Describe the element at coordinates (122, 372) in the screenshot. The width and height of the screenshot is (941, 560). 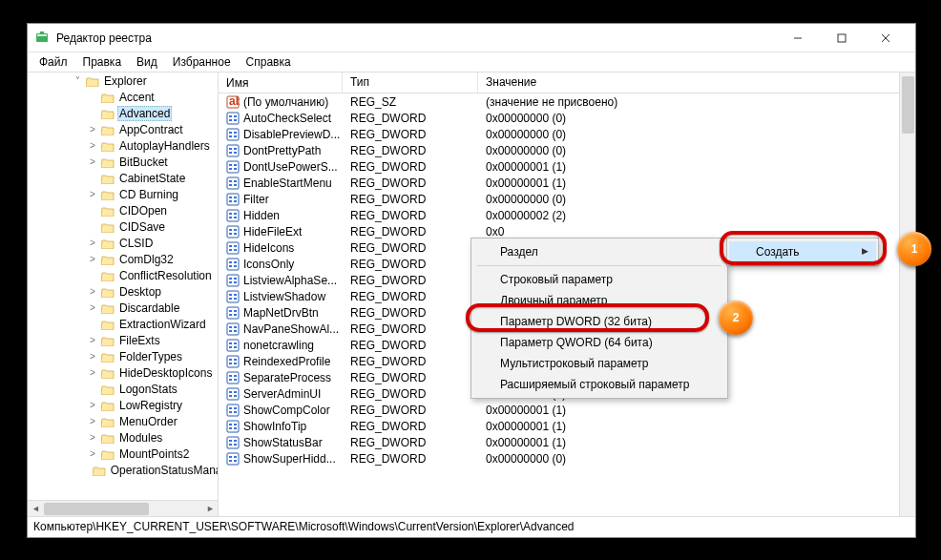
I see `tree-item: >HideDesktopIcons` at that location.